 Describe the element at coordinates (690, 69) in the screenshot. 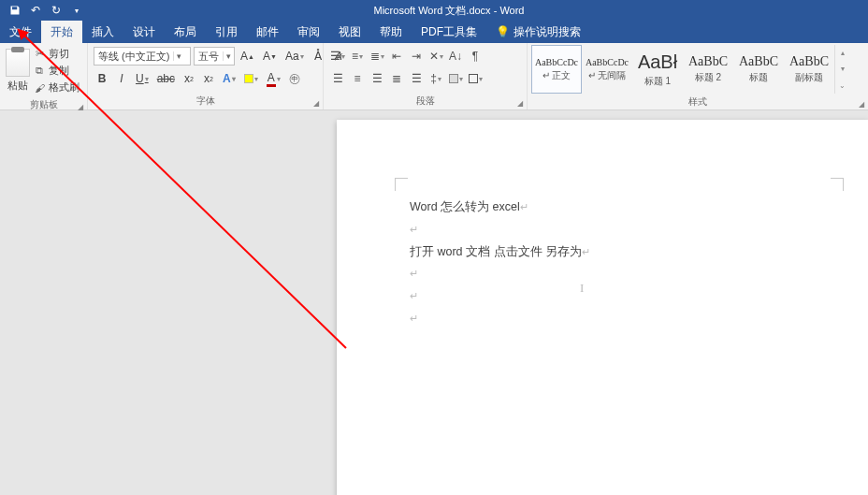

I see `styles-gallery: AaBbCcDc↵ 正文 AaBbCcDc↵ 无间隔 AaBł标题 1 AaBb…` at that location.